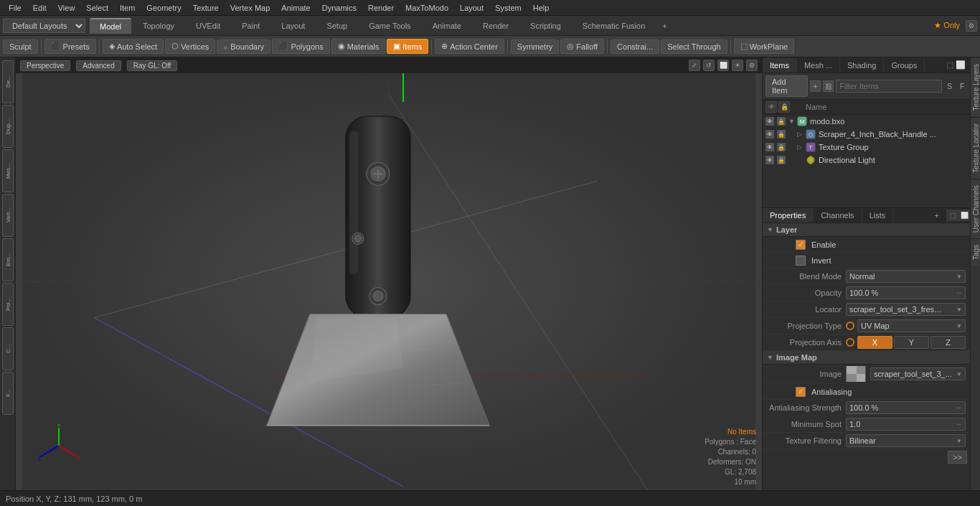  What do you see at coordinates (801, 392) in the screenshot?
I see `aa-check: ✓` at bounding box center [801, 392].